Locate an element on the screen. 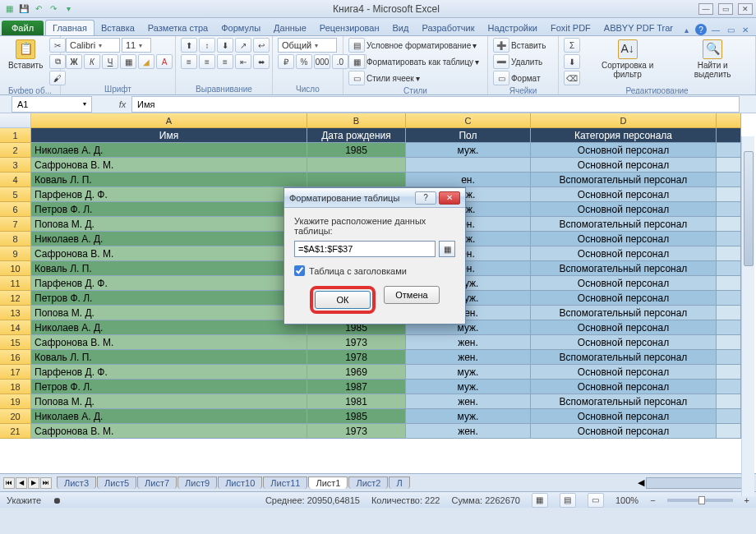  row-header: 3 is located at coordinates (16, 165).